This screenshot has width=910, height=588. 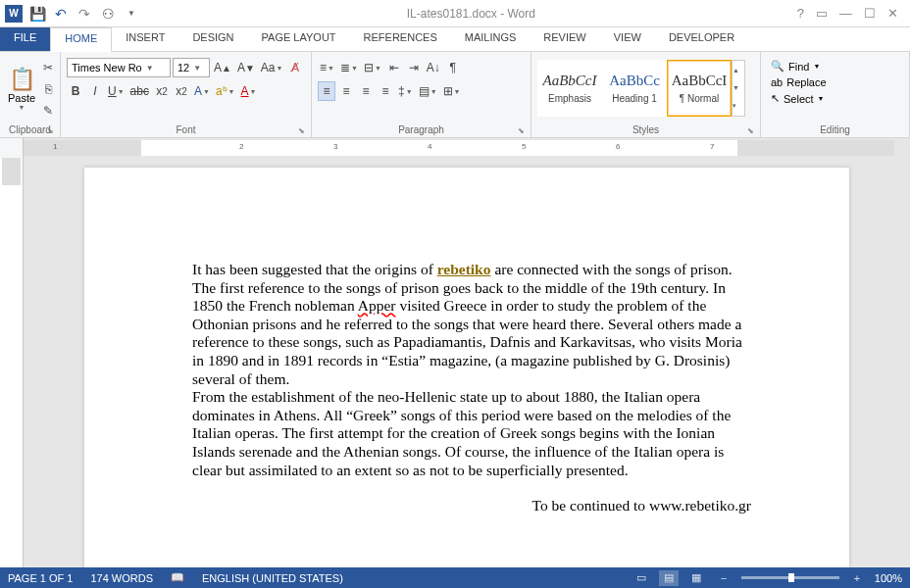 What do you see at coordinates (139, 91) in the screenshot?
I see `strike-button: abc` at bounding box center [139, 91].